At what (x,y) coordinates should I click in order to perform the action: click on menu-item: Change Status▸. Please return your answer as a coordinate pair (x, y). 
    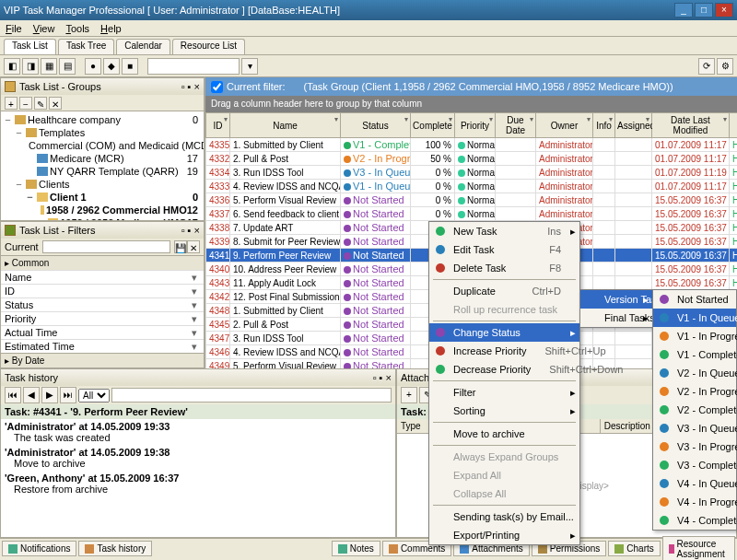
    Looking at the image, I should click on (505, 332).